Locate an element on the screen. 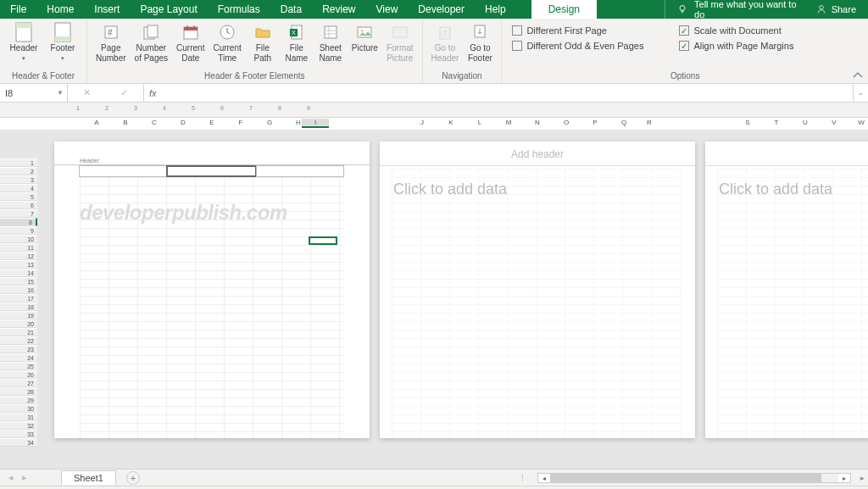 Image resolution: width=868 pixels, height=489 pixels. col-header-N: N is located at coordinates (537, 122).